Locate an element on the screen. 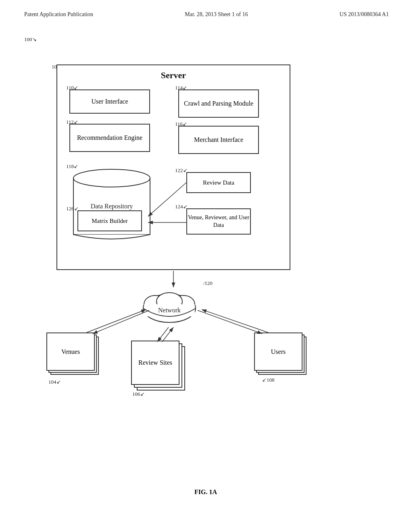 The height and width of the screenshot is (532, 413). ref-106-label: 106↙ is located at coordinates (139, 394).